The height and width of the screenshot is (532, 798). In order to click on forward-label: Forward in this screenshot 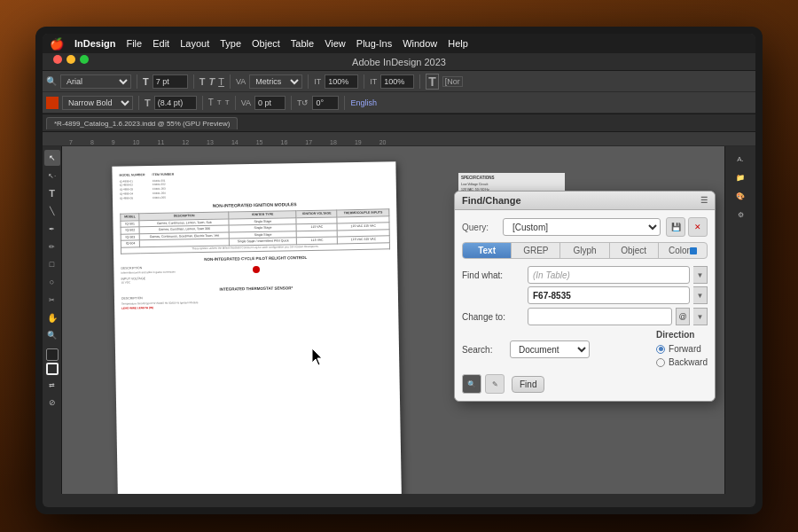, I will do `click(685, 349)`.